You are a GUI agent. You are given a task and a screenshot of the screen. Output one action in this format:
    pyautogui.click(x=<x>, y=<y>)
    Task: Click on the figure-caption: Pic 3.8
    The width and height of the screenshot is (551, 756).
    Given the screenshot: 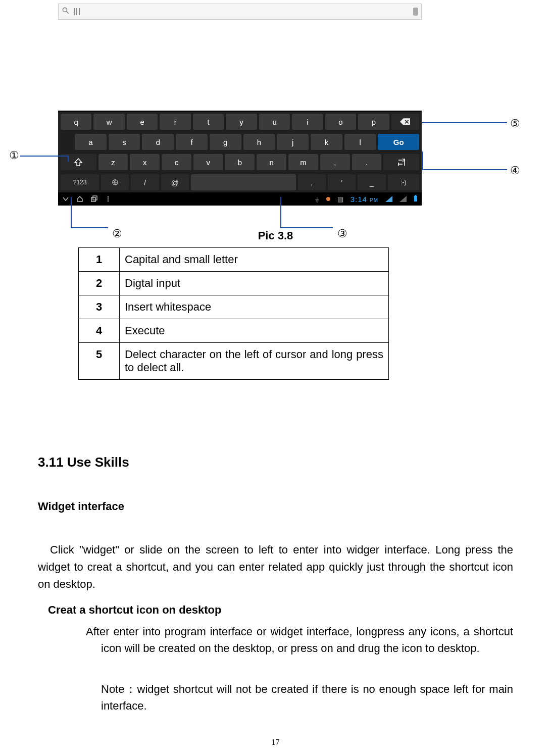 What is the action you would take?
    pyautogui.click(x=276, y=236)
    